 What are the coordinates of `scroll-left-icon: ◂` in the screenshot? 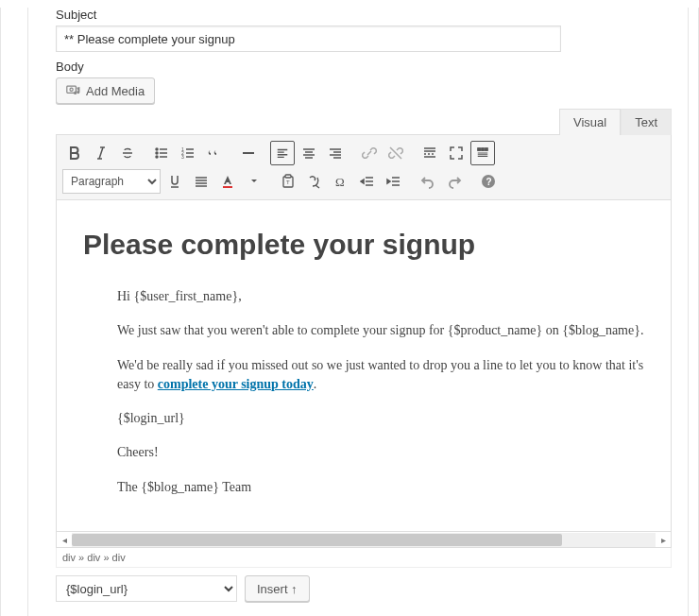 It's located at (64, 540).